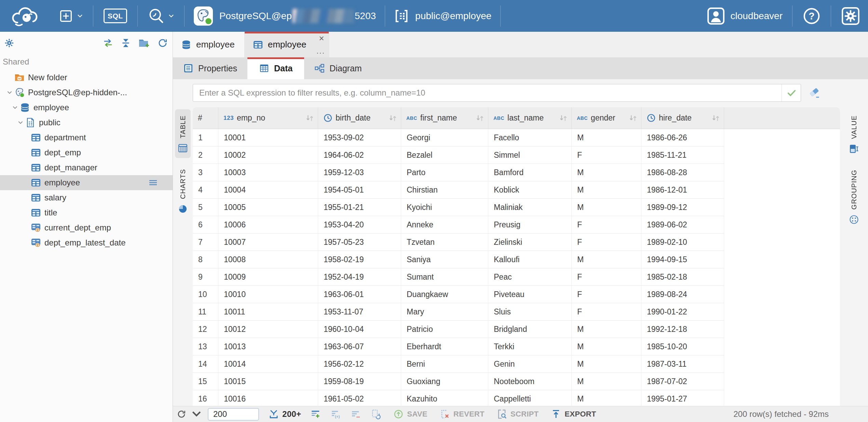  I want to click on table-cell: 1961-05-02, so click(360, 398).